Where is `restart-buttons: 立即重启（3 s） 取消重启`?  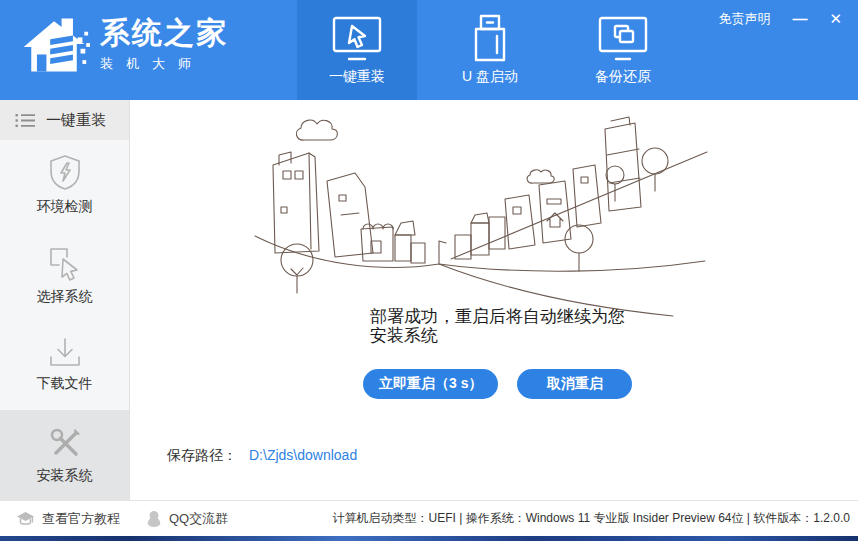
restart-buttons: 立即重启（3 s） 取消重启 is located at coordinates (498, 384).